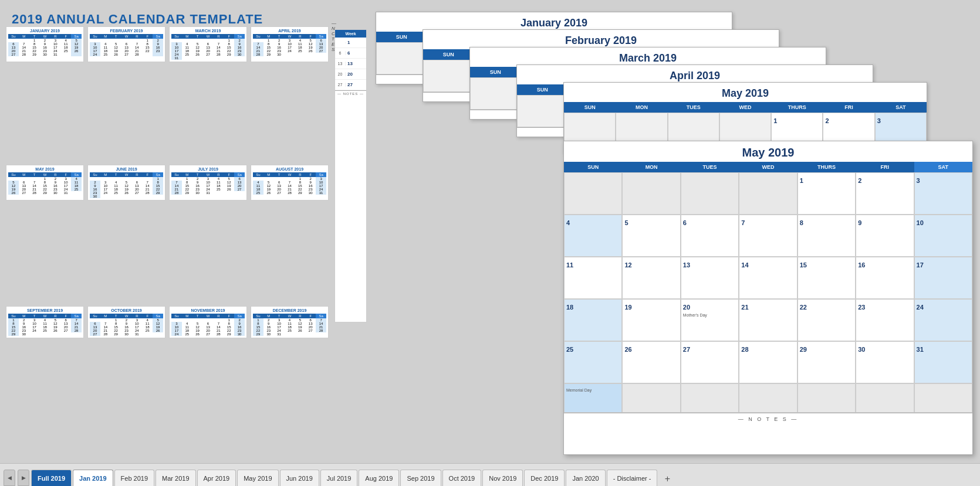 Image resolution: width=980 pixels, height=486 pixels. I want to click on small-cal-jun: JUNE 2019 SuMTWRFSa 1 2345678 9101112131…, so click(127, 183).